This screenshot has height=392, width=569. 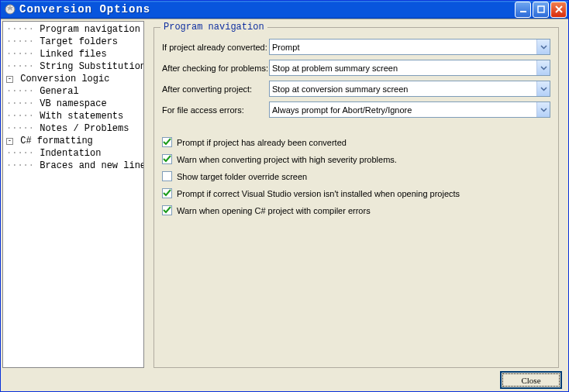 I want to click on tree-item-label: Indentation, so click(x=70, y=153).